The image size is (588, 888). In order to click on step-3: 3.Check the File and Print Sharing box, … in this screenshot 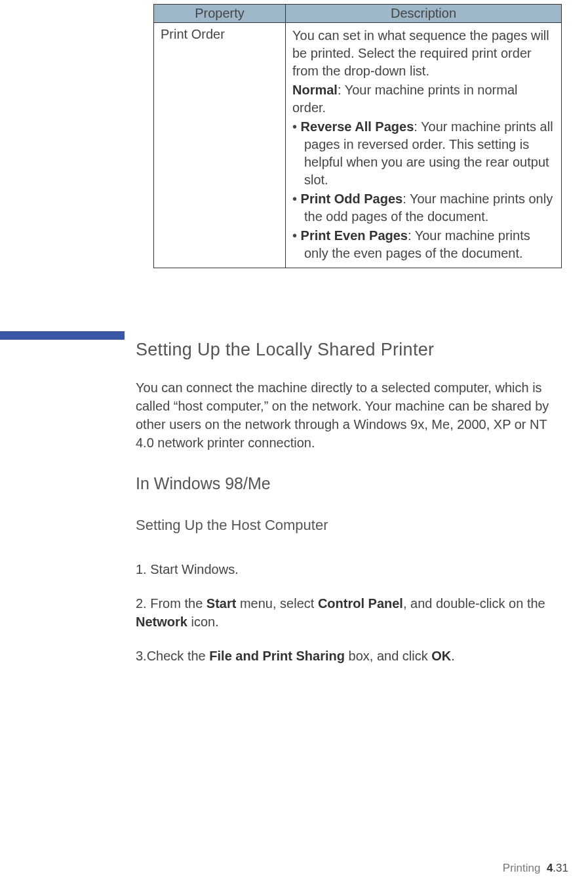, I will do `click(349, 656)`.